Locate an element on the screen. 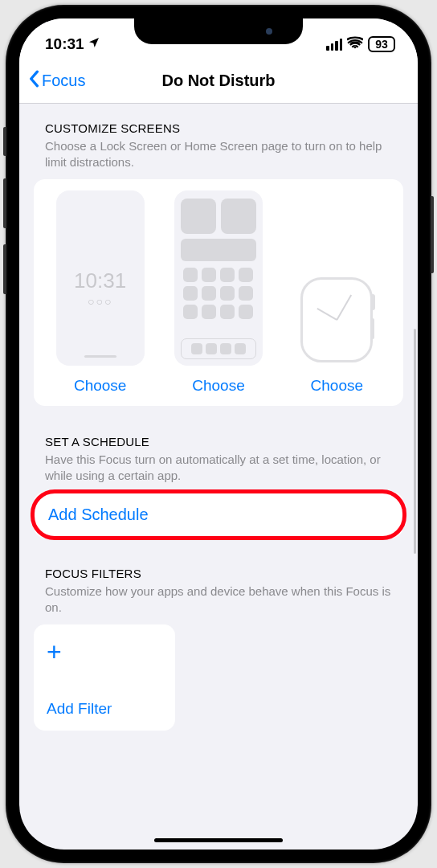  choose-watch-label: Choose is located at coordinates (337, 386).